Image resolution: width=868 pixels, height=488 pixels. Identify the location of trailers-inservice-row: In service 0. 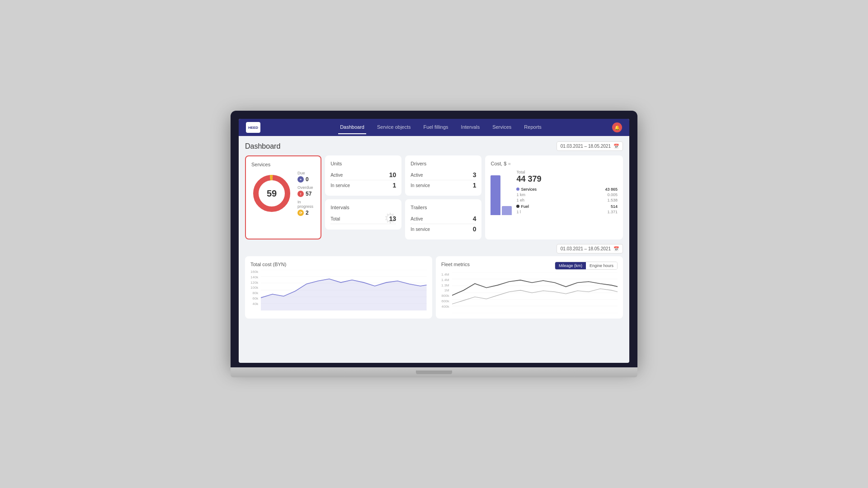
(443, 229).